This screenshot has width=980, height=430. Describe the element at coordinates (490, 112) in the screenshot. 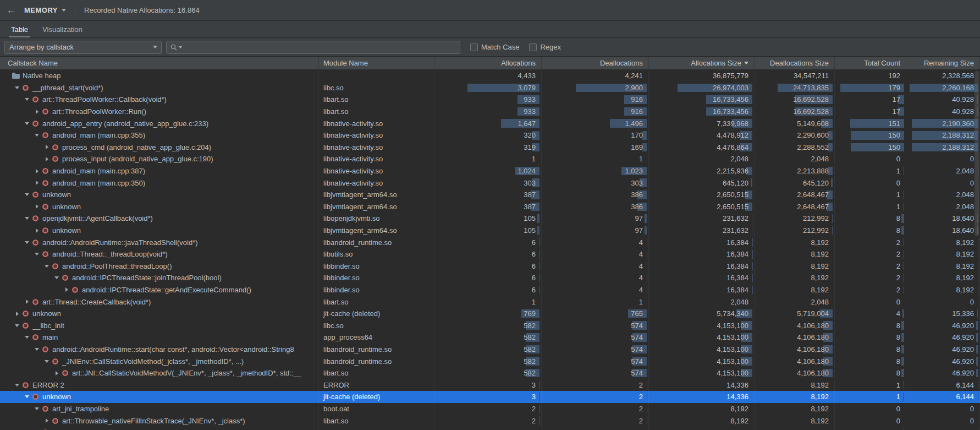

I see `table-row: art::ThreadPoolWorker::Run()libart.so933…` at that location.